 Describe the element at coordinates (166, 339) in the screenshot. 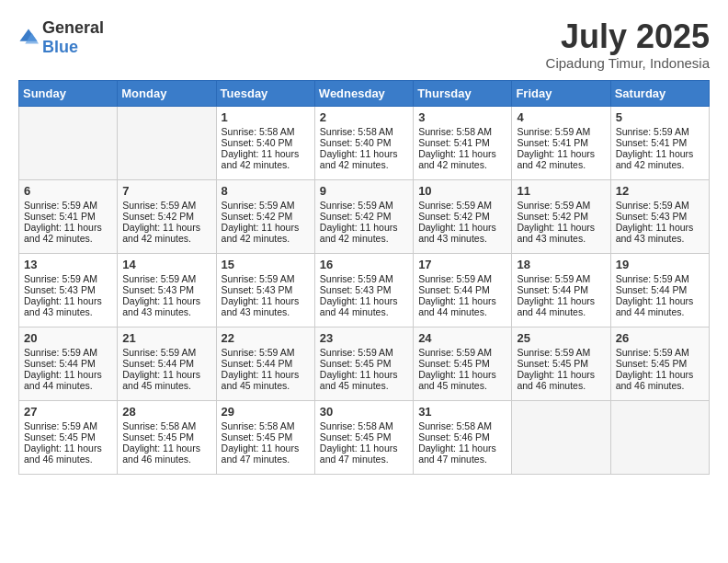

I see `day-number: 21` at that location.